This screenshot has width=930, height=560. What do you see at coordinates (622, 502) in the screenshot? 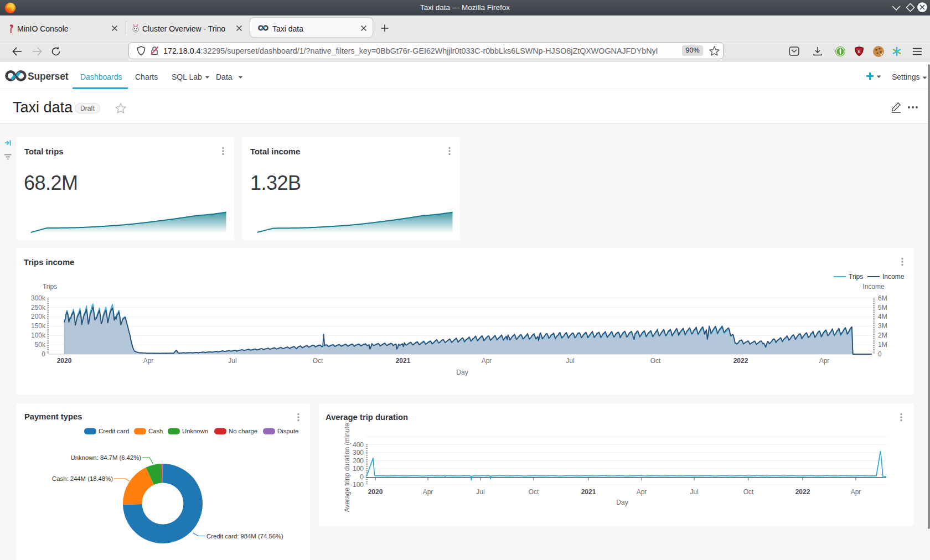
I see `svg-text: Day` at bounding box center [622, 502].